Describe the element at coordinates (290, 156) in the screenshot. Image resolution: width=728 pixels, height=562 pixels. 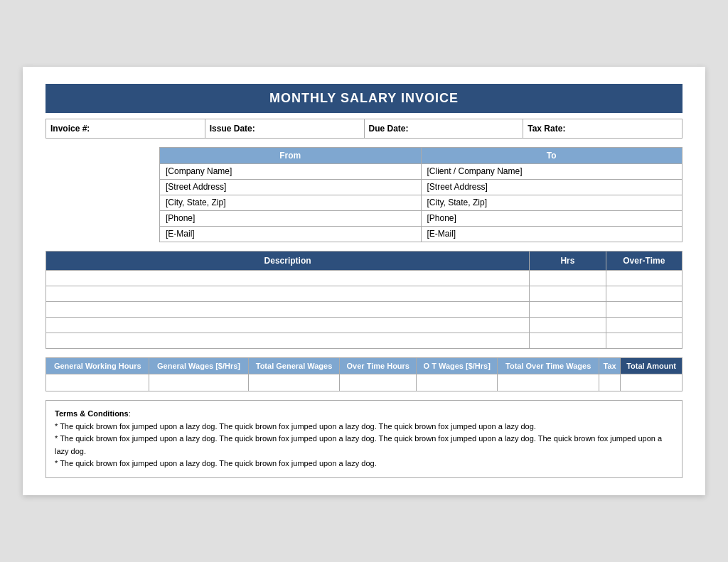
I see `from-header: From` at that location.